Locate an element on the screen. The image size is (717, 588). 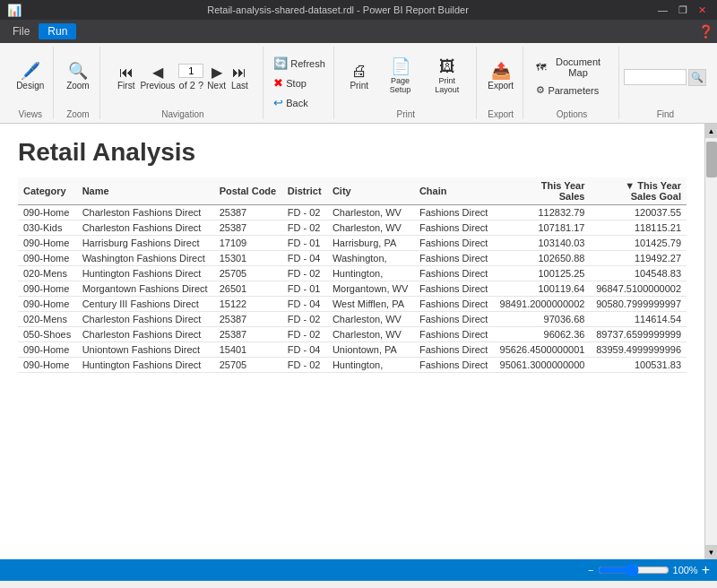
table-row: 090-HomeUniontown Fashions Direct15401FD… is located at coordinates (352, 350).